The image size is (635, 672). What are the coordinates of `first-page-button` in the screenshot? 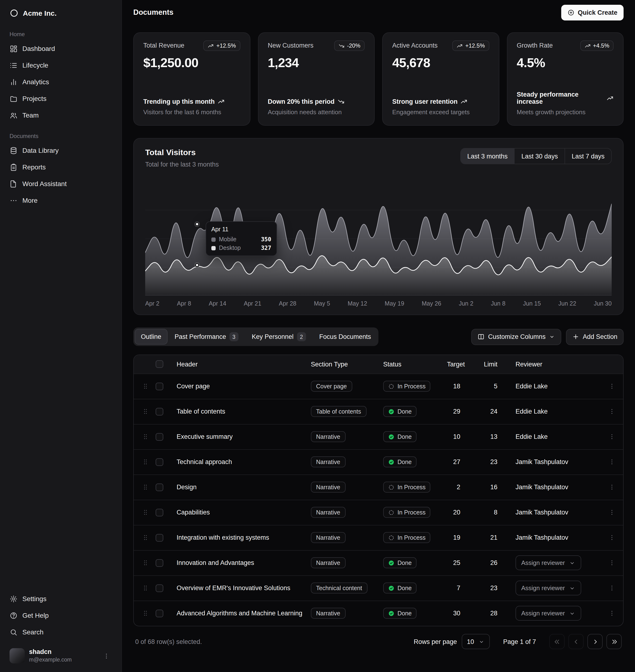 It's located at (557, 642).